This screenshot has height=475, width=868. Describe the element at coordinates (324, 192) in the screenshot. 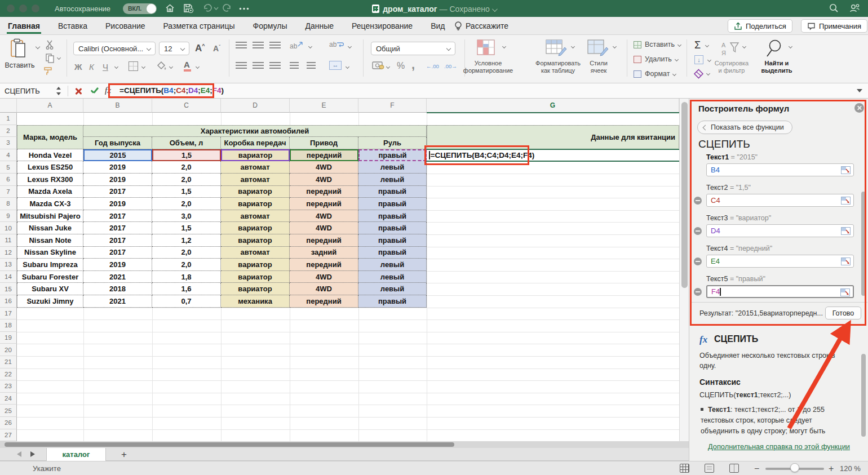

I see `cell-E7: передний` at that location.